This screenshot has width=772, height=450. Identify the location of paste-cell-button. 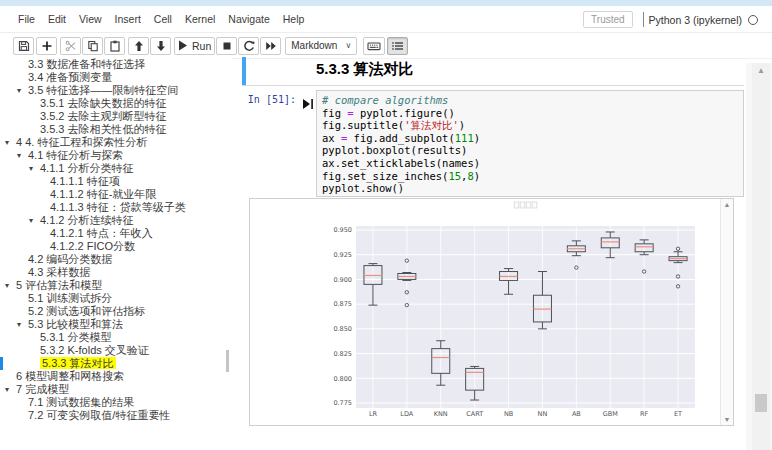
(114, 46).